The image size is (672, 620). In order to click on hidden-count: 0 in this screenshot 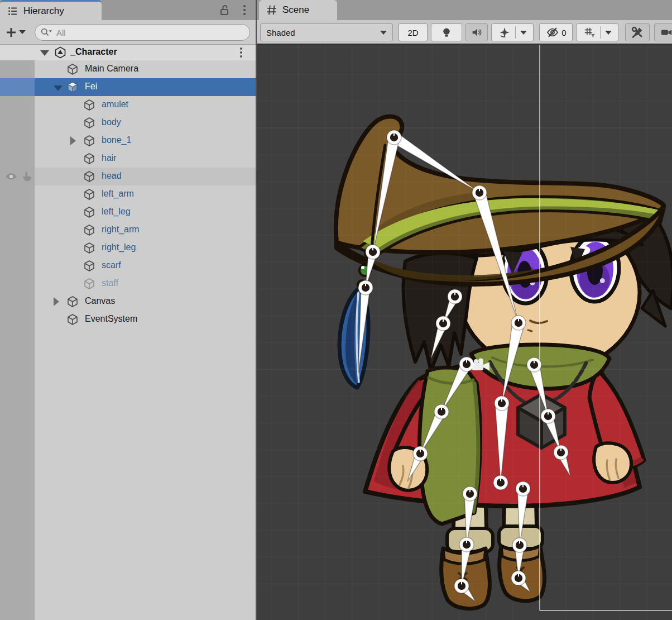, I will do `click(564, 32)`.